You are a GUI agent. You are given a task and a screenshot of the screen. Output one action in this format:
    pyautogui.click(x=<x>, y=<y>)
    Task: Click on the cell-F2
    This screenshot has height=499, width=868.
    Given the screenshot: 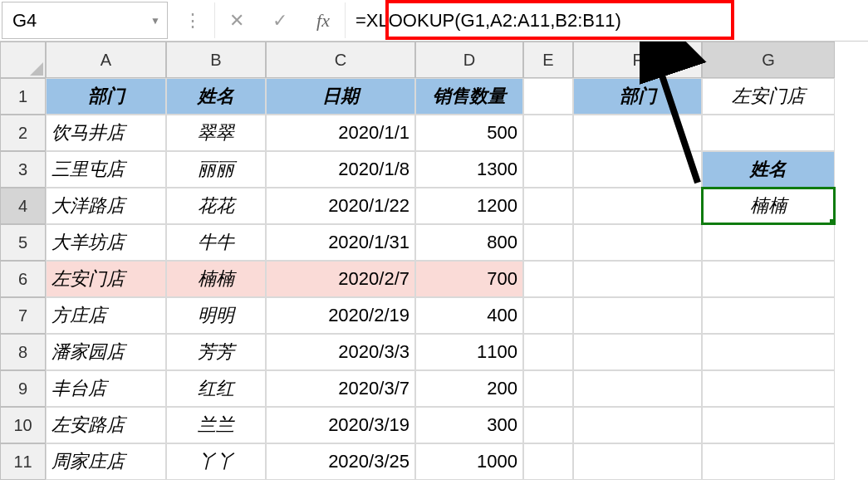 What is the action you would take?
    pyautogui.click(x=638, y=133)
    